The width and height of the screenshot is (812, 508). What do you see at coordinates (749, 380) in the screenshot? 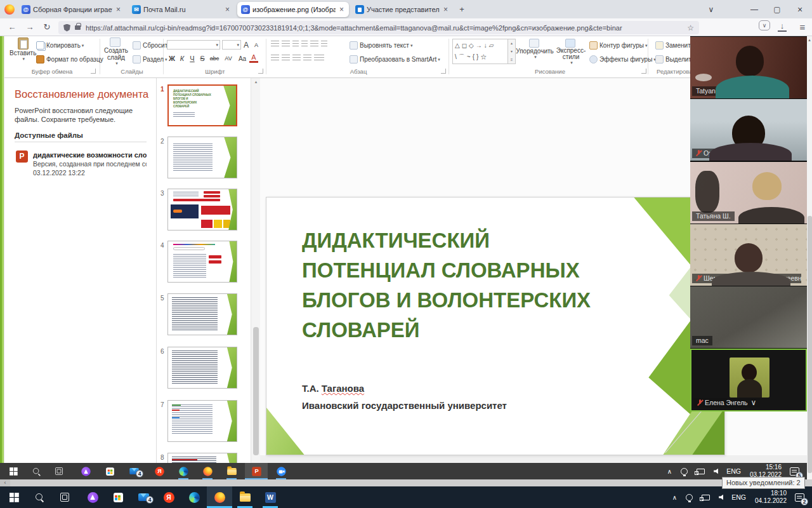
I see `zoom-participant-video-active: Елена Энгель ∨` at bounding box center [749, 380].